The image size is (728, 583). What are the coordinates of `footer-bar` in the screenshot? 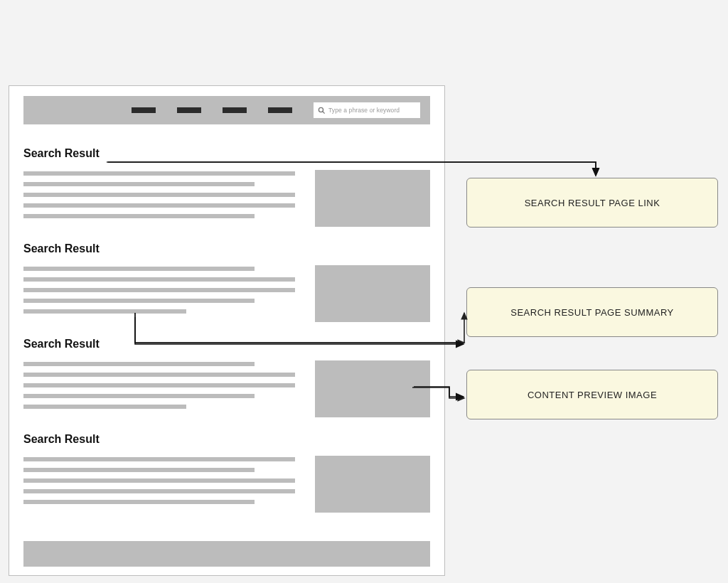 It's located at (227, 554).